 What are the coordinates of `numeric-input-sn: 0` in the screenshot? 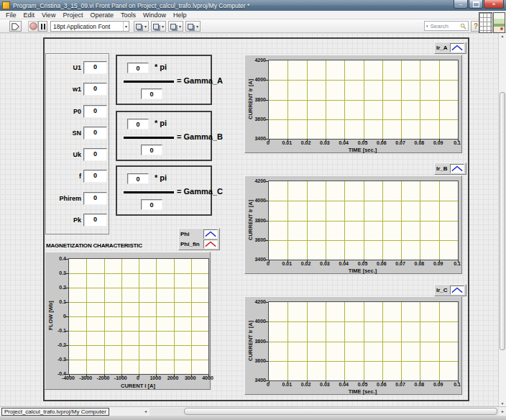 It's located at (95, 133).